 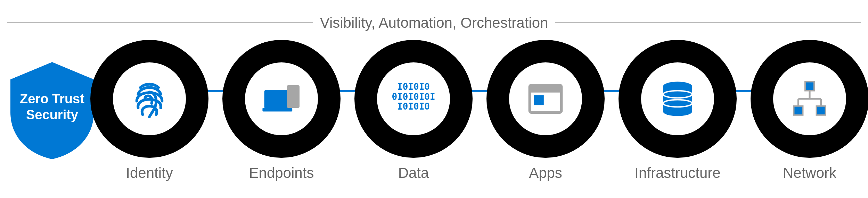 I want to click on pillar-apps: Apps, so click(x=546, y=111).